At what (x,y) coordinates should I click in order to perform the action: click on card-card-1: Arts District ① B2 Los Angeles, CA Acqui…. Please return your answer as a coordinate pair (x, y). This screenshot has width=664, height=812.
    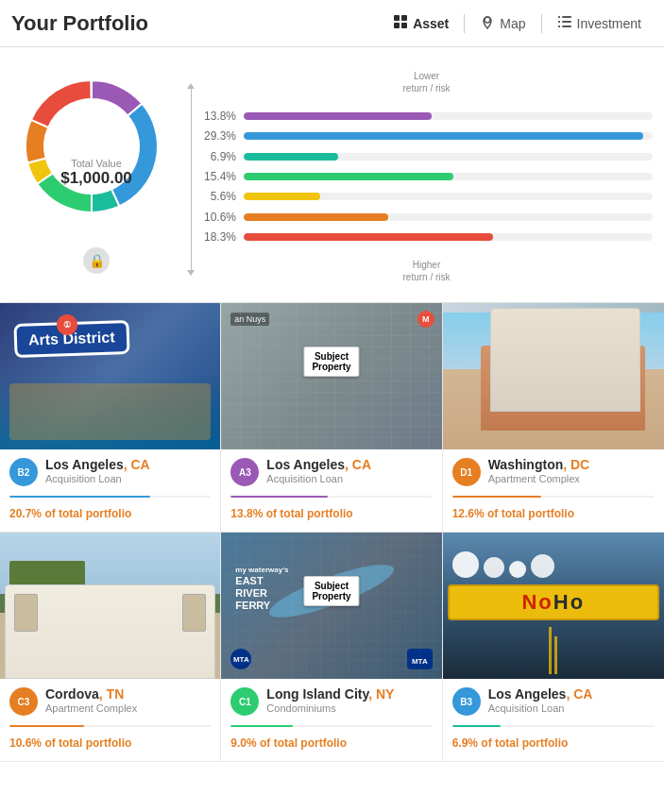
    Looking at the image, I should click on (111, 417).